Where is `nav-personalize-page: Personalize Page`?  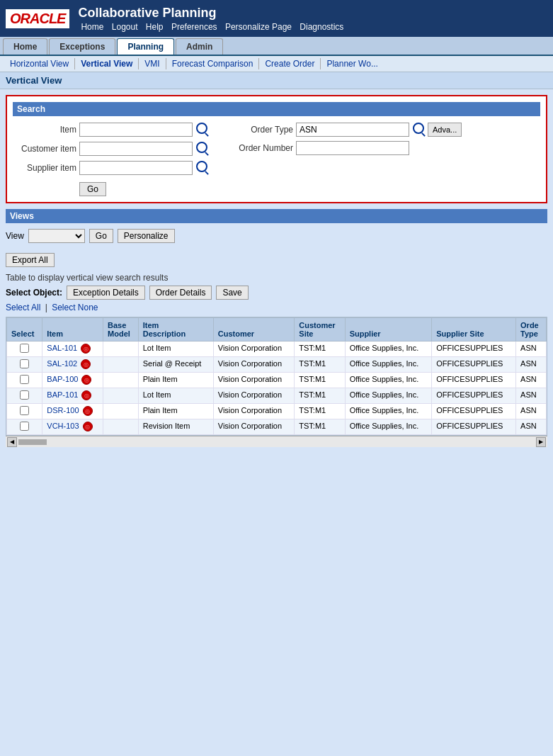
nav-personalize-page: Personalize Page is located at coordinates (258, 27).